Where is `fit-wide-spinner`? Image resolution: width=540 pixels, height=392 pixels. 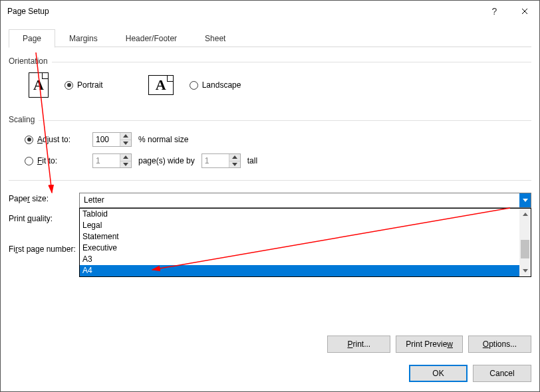 fit-wide-spinner is located at coordinates (112, 161).